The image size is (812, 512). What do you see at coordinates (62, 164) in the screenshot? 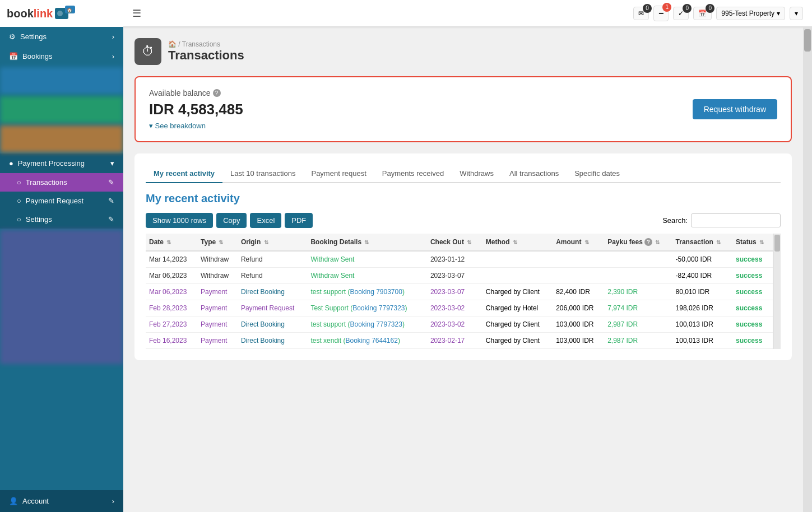
I see `sidebar-item-payment-processing: ● Payment Processing` at bounding box center [62, 164].